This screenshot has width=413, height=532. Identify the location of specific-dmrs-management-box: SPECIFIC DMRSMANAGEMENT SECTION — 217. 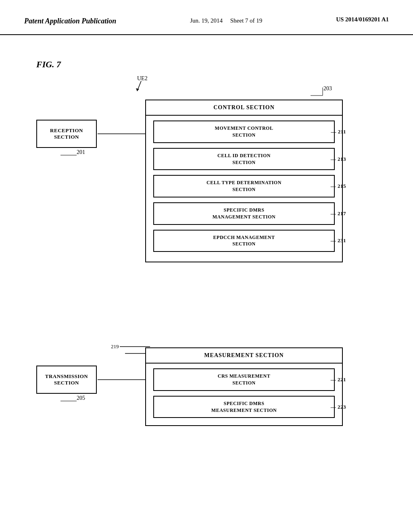
(244, 214).